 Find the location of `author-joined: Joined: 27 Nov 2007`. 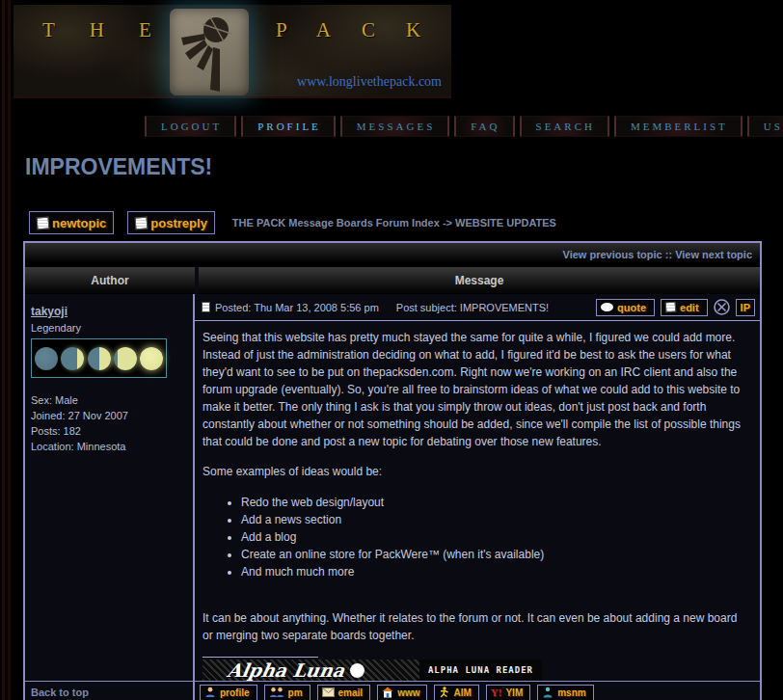

author-joined: Joined: 27 Nov 2007 is located at coordinates (110, 416).